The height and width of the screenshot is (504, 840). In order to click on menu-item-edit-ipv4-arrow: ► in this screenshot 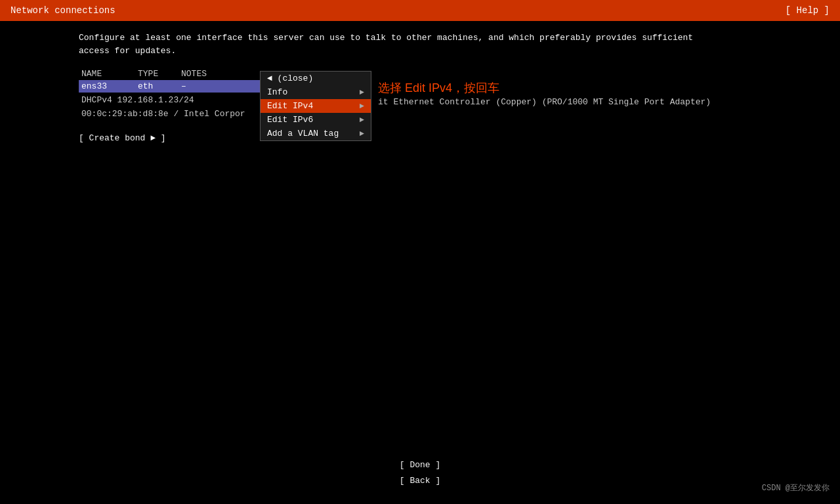, I will do `click(362, 106)`.